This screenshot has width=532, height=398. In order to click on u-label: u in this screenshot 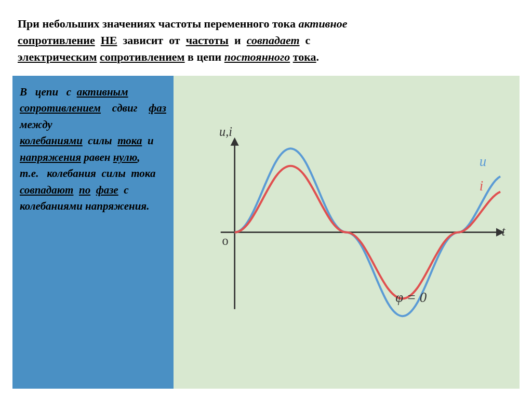, I will do `click(483, 161)`.